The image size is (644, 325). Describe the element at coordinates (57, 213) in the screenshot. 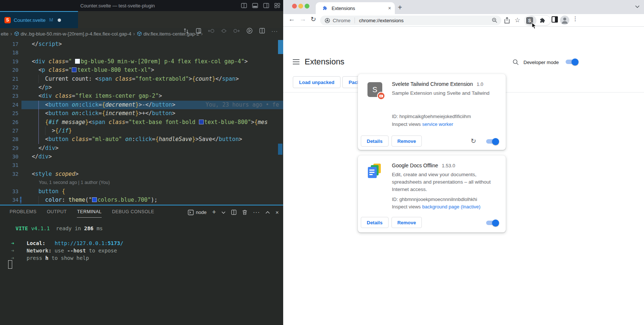

I see `panel-tab-output: OUTPUT` at that location.